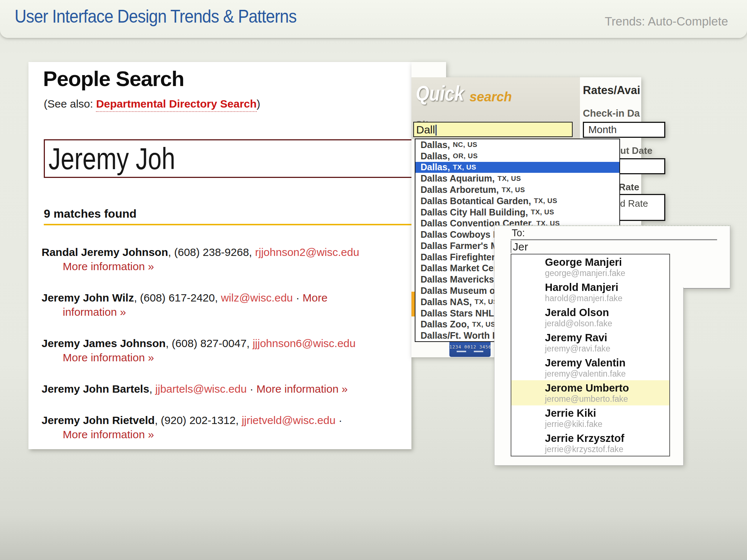  I want to click on contact-name: Jerrie Krzysztof, so click(607, 438).